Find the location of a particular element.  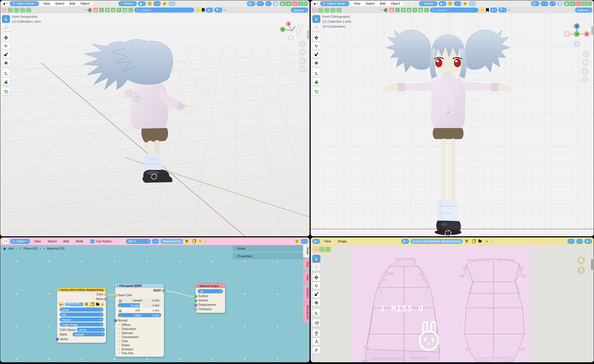

editor-type-button: ▨▾ is located at coordinates (316, 242).